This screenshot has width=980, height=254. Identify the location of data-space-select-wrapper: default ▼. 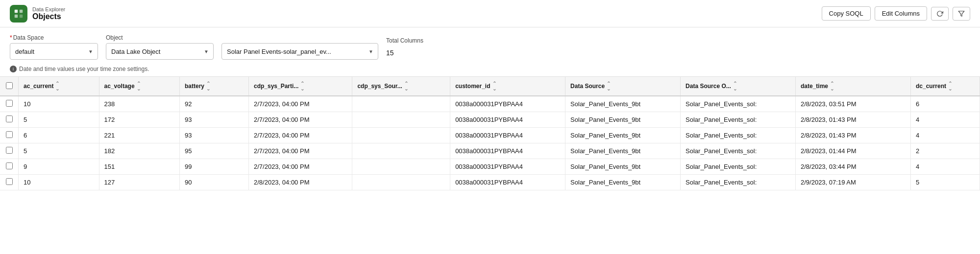
(54, 51).